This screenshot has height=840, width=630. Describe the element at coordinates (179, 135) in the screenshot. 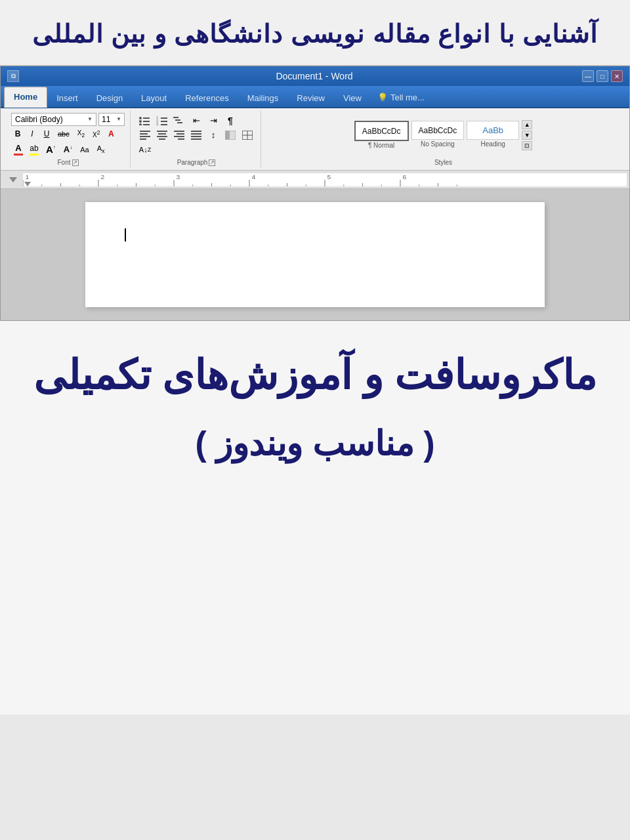

I see `align-right-button` at that location.